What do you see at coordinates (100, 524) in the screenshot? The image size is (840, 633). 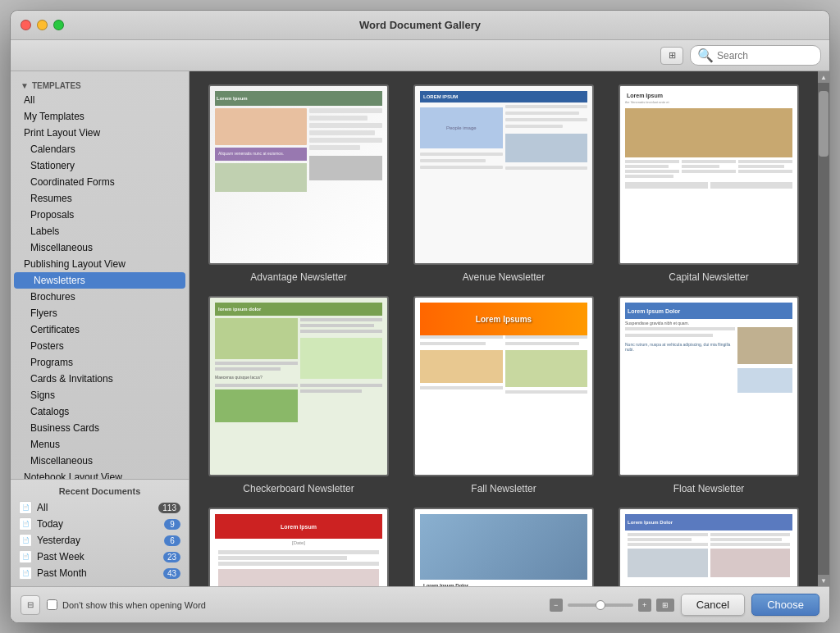 I see `recent-label-today: Today` at bounding box center [100, 524].